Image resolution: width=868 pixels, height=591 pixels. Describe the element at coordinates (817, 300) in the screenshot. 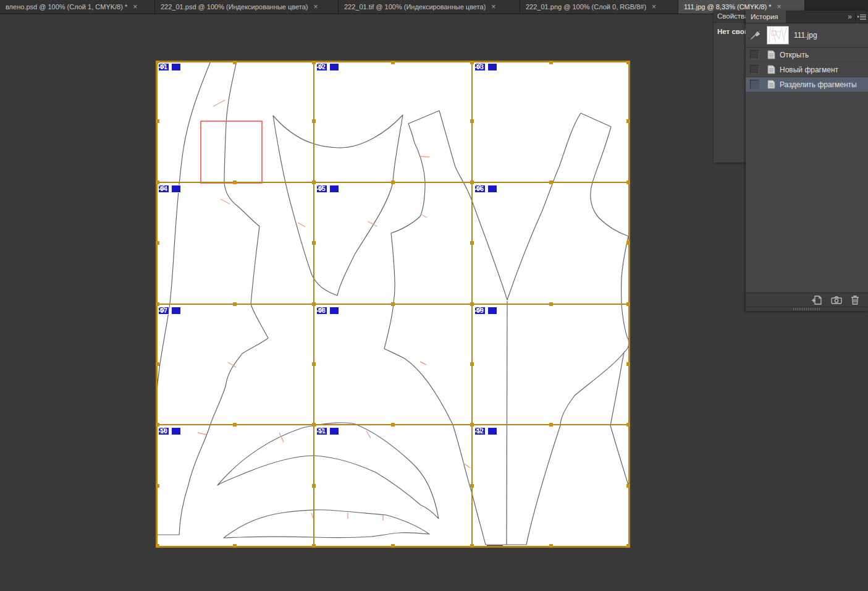

I see `new-document-from-state-icon` at that location.